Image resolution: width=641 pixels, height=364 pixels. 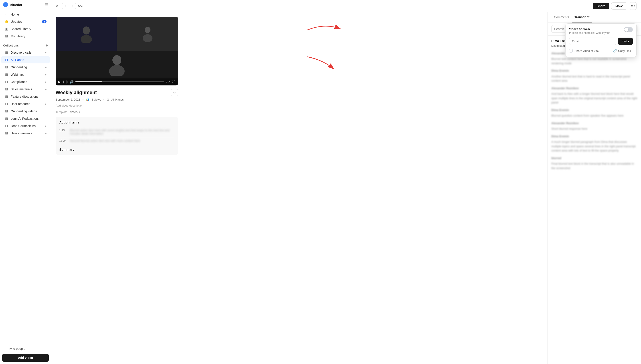 I want to click on volume-button: 🔊, so click(x=72, y=82).